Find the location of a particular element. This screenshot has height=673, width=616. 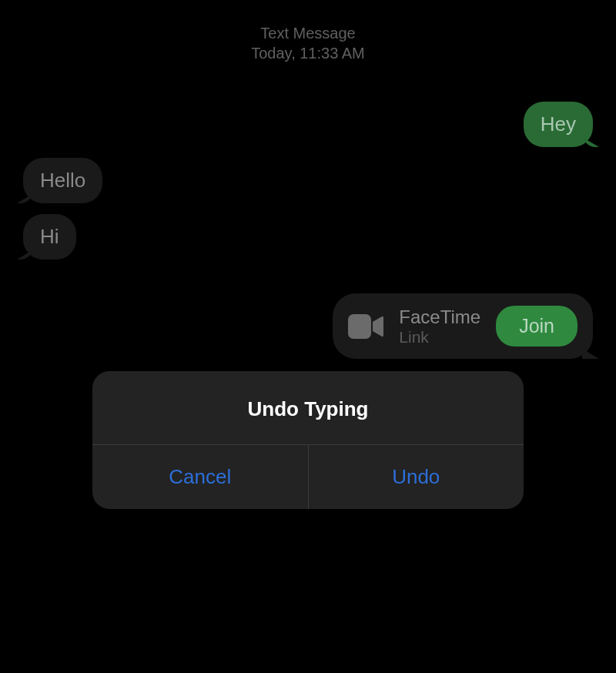

video-icon is located at coordinates (366, 326).